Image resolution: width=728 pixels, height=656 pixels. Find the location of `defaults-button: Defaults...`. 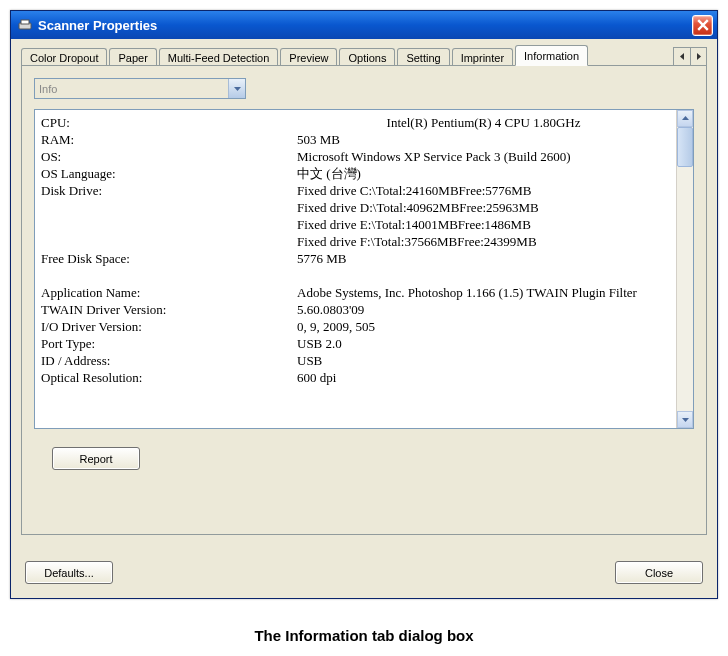

defaults-button: Defaults... is located at coordinates (69, 572).